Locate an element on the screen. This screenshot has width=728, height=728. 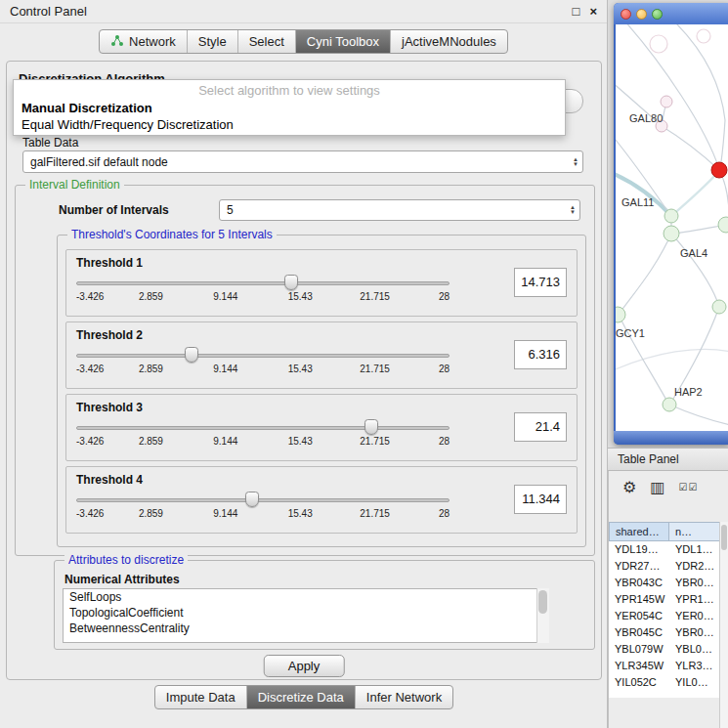
zoom-traffic-light-icon is located at coordinates (657, 14).